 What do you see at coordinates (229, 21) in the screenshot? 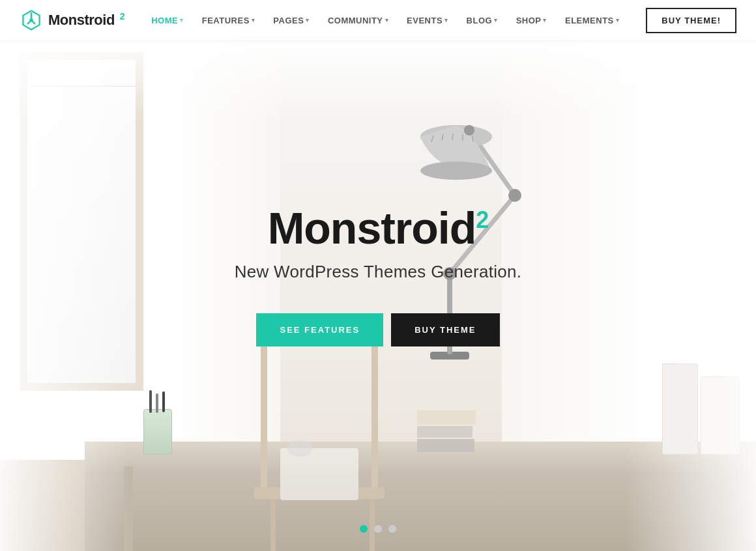
I see `nav-item-features: FEATURES ▾` at bounding box center [229, 21].